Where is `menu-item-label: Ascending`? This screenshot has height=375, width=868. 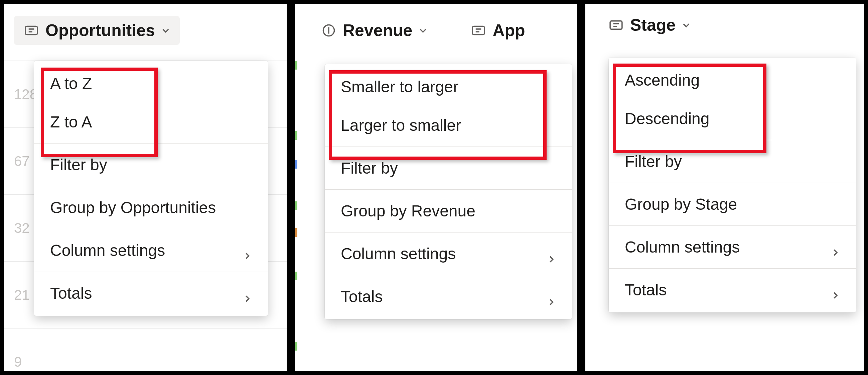 menu-item-label: Ascending is located at coordinates (662, 80).